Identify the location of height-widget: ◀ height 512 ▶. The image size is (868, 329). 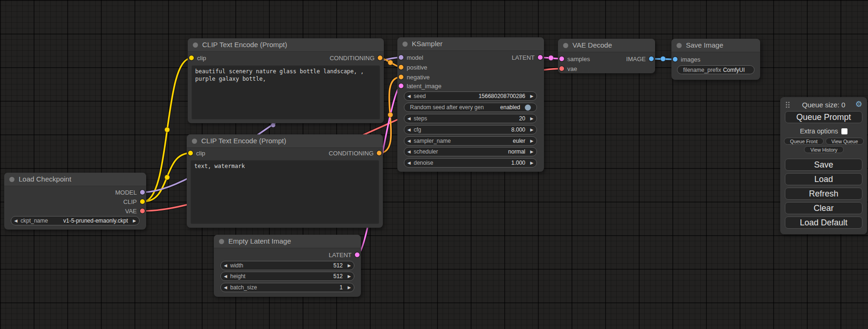
(288, 276).